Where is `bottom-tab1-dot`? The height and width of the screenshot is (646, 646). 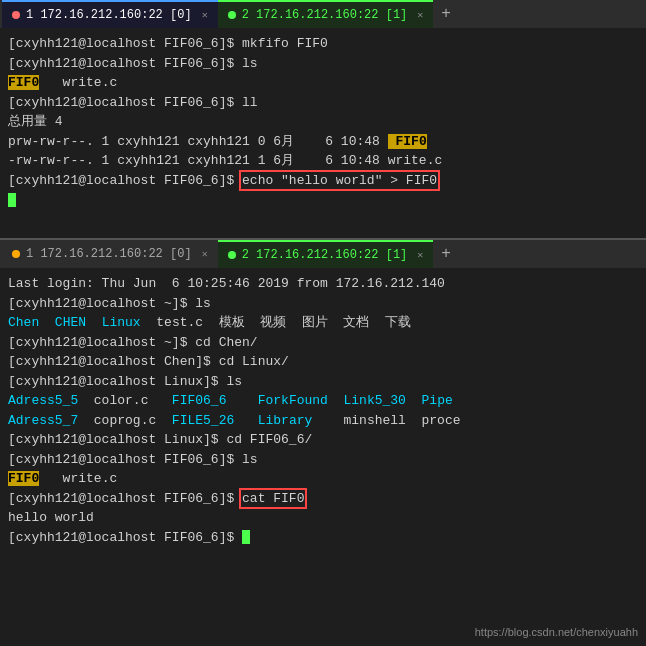 bottom-tab1-dot is located at coordinates (16, 254).